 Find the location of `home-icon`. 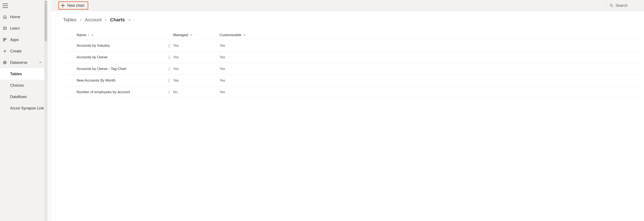

home-icon is located at coordinates (5, 17).